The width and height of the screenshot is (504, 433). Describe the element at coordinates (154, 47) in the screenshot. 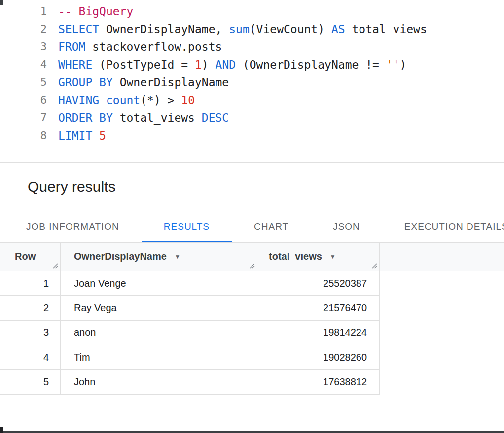

I see `code-token: stackoverflow.posts` at that location.